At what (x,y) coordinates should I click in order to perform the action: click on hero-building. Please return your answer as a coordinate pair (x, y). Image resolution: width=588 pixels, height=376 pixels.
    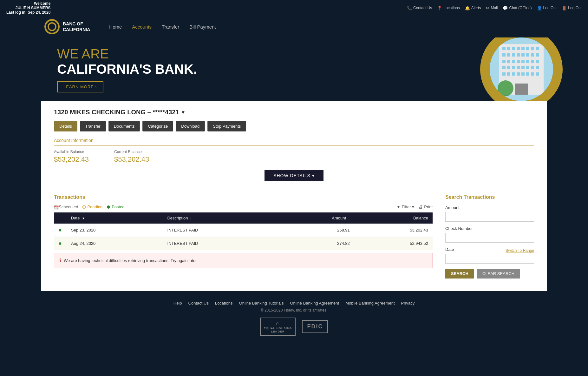
    Looking at the image, I should click on (521, 69).